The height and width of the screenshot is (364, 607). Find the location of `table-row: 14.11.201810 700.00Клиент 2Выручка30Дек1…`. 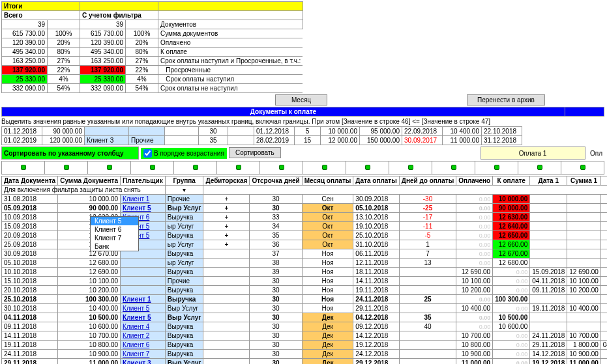

table-row: 14.11.201810 700.00Клиент 2Выручка30Дек1… is located at coordinates (305, 336).